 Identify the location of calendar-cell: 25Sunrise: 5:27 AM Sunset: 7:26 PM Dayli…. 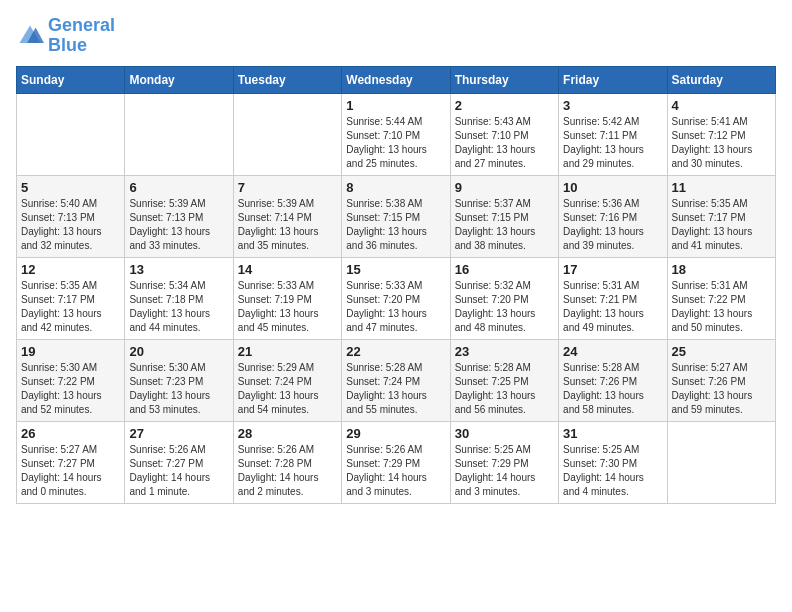
(721, 380).